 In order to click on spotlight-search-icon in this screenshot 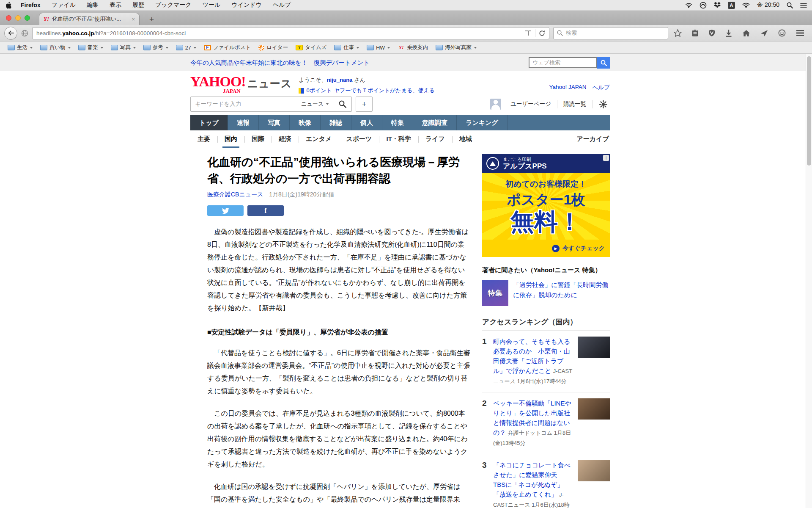, I will do `click(790, 5)`.